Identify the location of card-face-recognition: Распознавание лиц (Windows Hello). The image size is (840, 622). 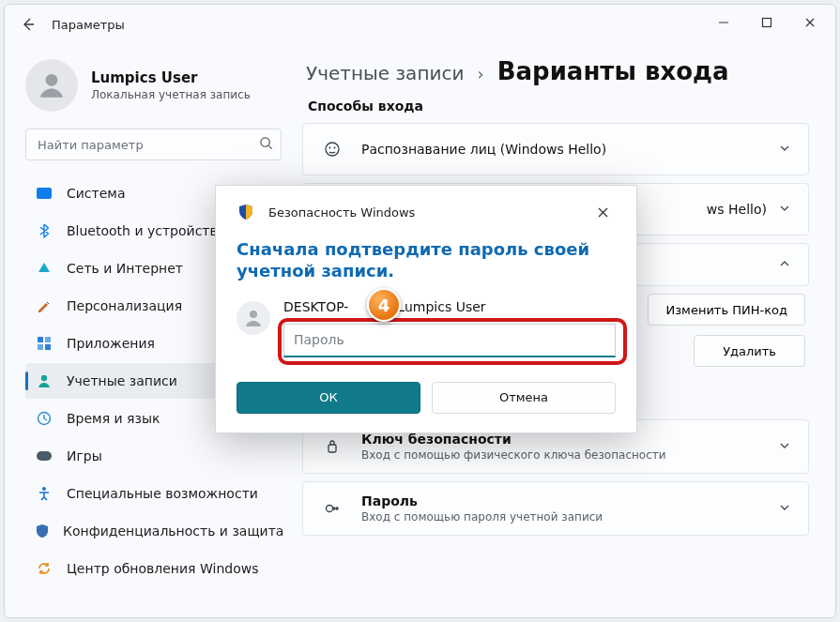
(556, 149).